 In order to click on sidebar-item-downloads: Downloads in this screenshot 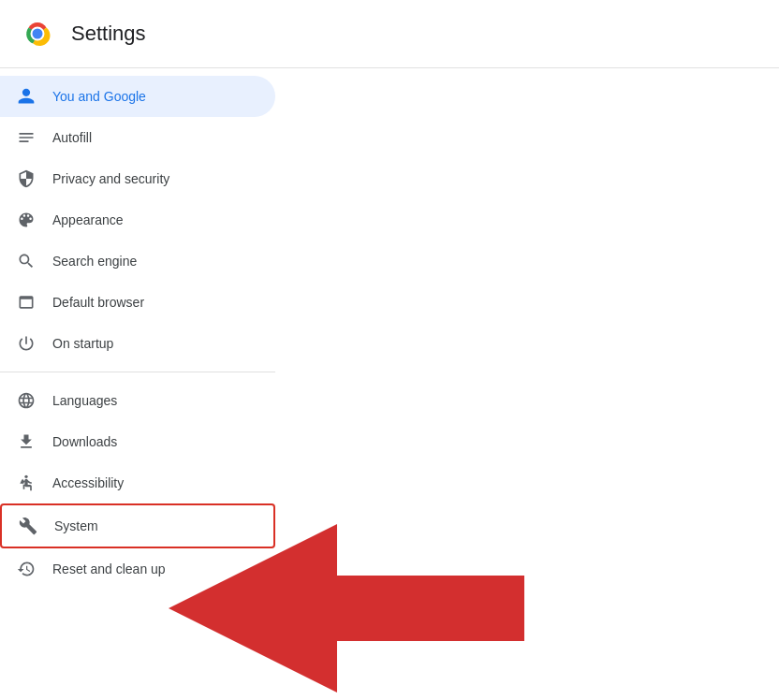, I will do `click(138, 442)`.